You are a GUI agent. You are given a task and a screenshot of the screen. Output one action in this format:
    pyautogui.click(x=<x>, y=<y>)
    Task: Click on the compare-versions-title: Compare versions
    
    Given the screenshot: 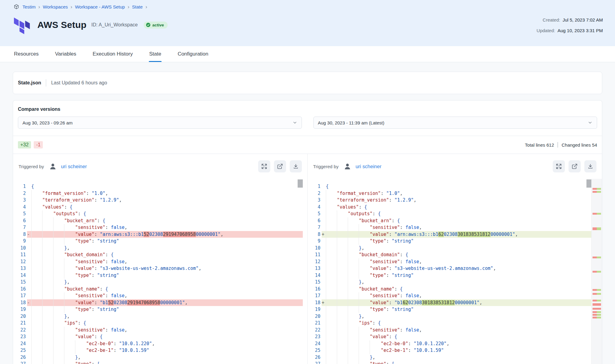 What is the action you would take?
    pyautogui.click(x=307, y=109)
    